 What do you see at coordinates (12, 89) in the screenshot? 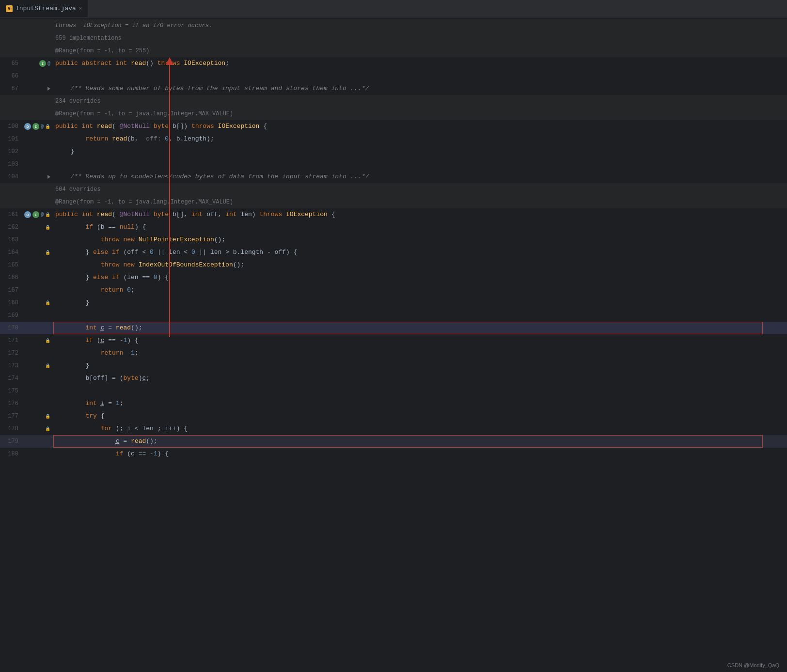
I see `line-number: 67` at bounding box center [12, 89].